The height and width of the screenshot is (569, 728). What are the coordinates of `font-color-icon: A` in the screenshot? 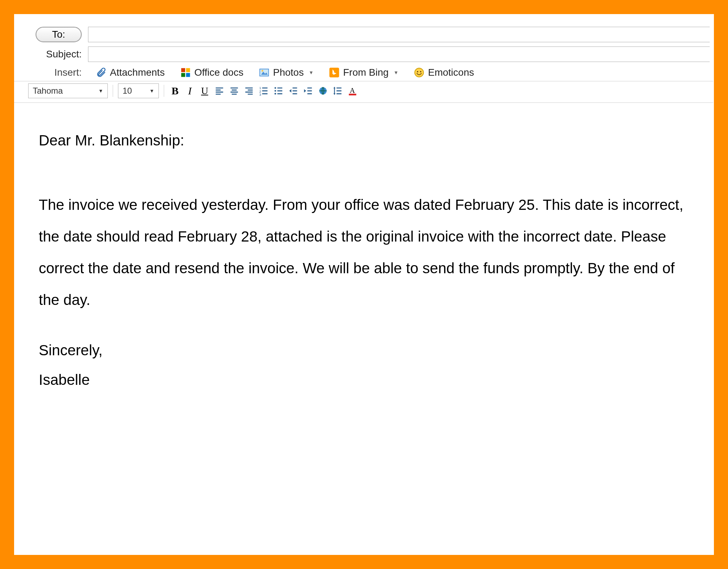 It's located at (353, 91).